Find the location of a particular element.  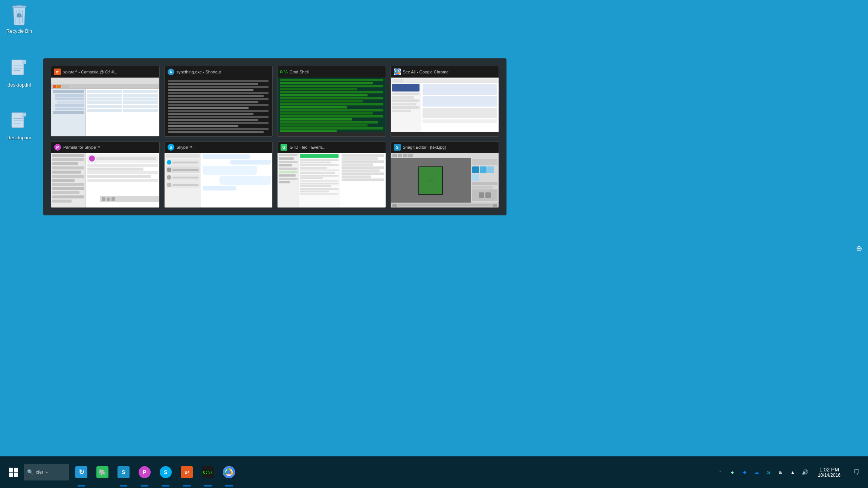

syncthing-title: syncthing.exe - Shortcut is located at coordinates (199, 72).